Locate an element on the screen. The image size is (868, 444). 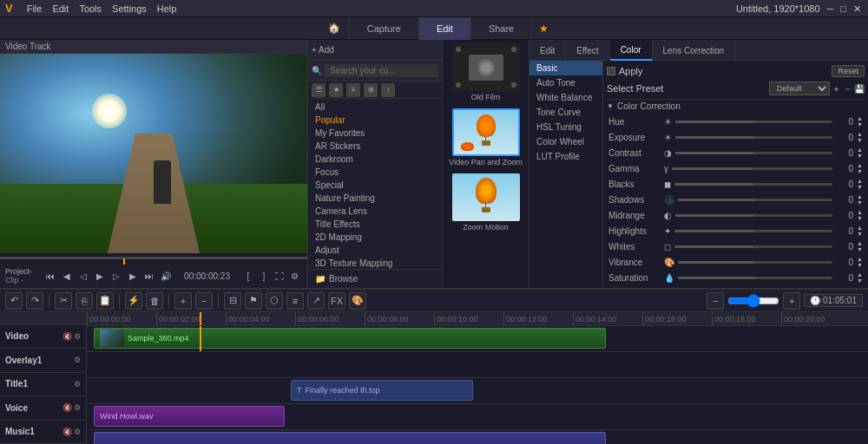
video-clip: Sample_360.mp4 is located at coordinates (350, 338).